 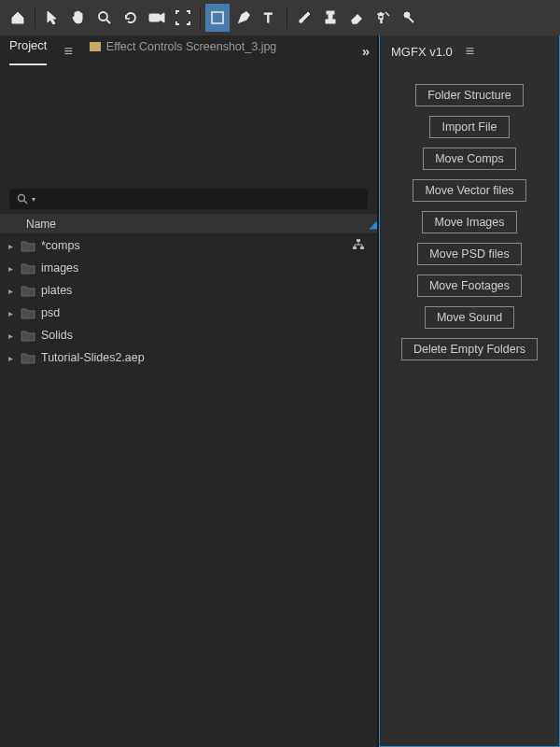 What do you see at coordinates (469, 95) in the screenshot?
I see `mgfx-action-button: Folder Structure` at bounding box center [469, 95].